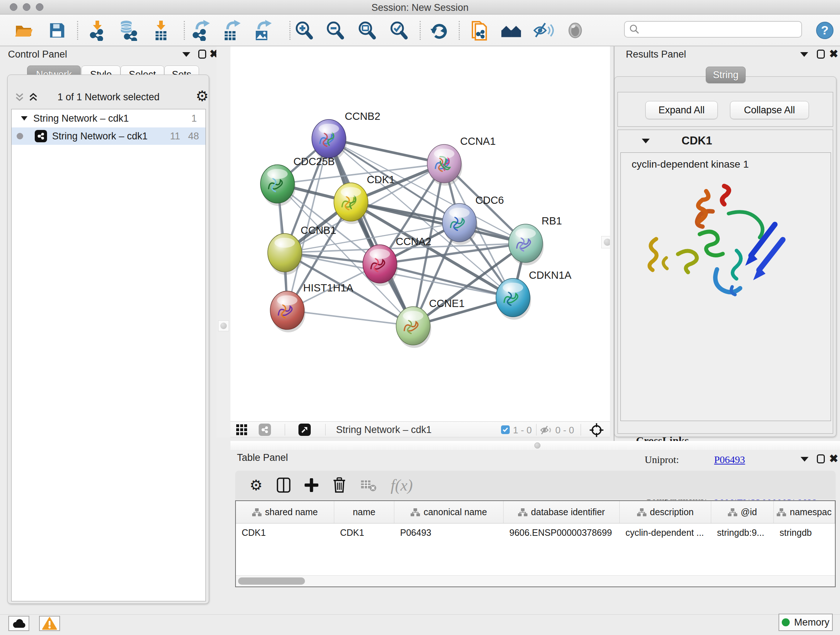  Describe the element at coordinates (223, 326) in the screenshot. I see `left-splitter-handle` at that location.